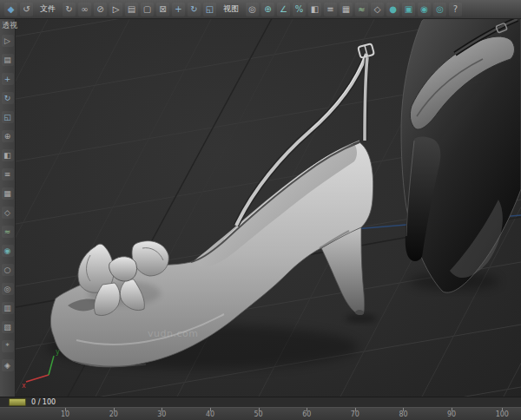  I want to click on select-link-icon: ∞, so click(85, 10).